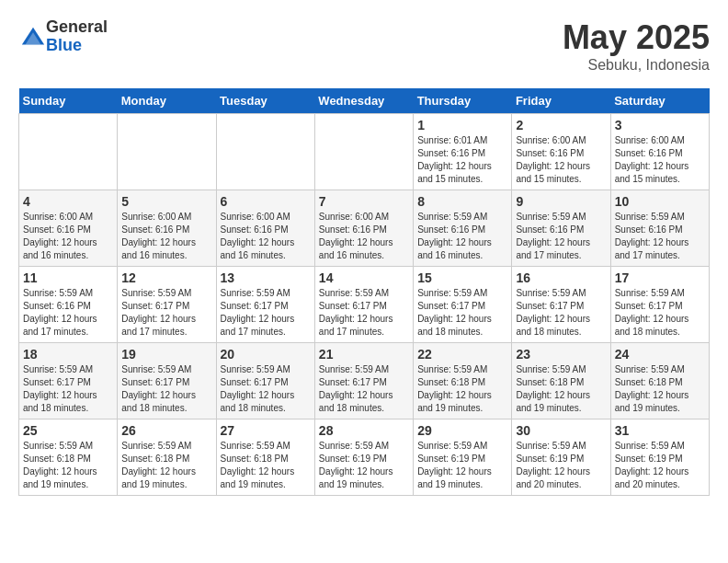 This screenshot has height=563, width=728. I want to click on weekday-header-thursday: Thursday, so click(463, 101).